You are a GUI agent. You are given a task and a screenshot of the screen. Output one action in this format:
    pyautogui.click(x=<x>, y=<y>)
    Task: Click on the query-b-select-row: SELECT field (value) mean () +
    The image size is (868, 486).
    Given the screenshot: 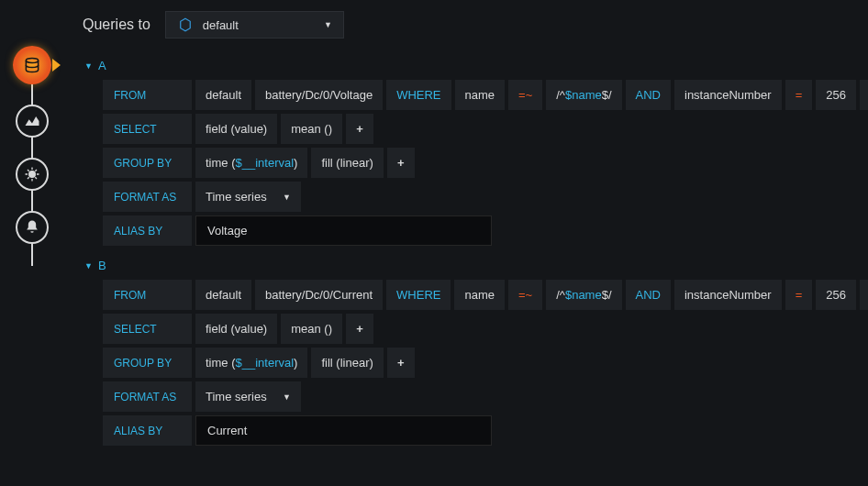 What is the action you would take?
    pyautogui.click(x=484, y=328)
    